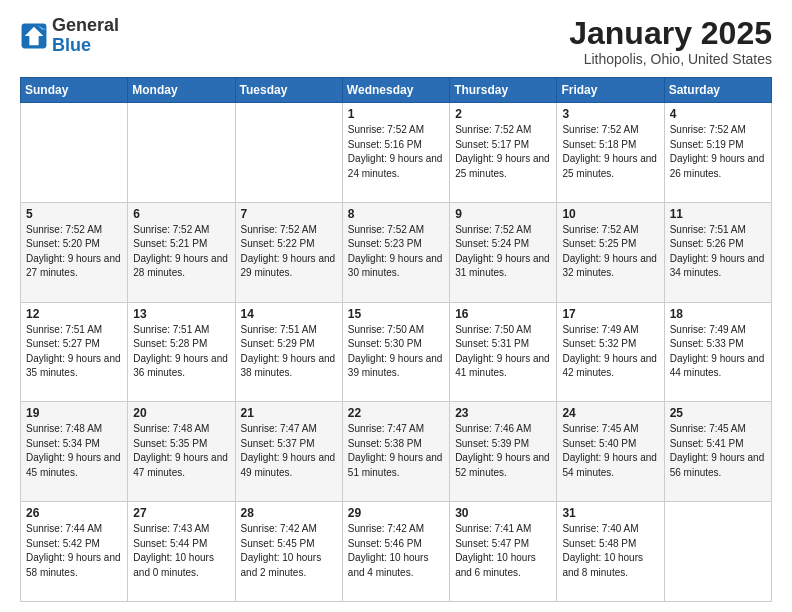  What do you see at coordinates (289, 214) in the screenshot?
I see `day-number: 7` at bounding box center [289, 214].